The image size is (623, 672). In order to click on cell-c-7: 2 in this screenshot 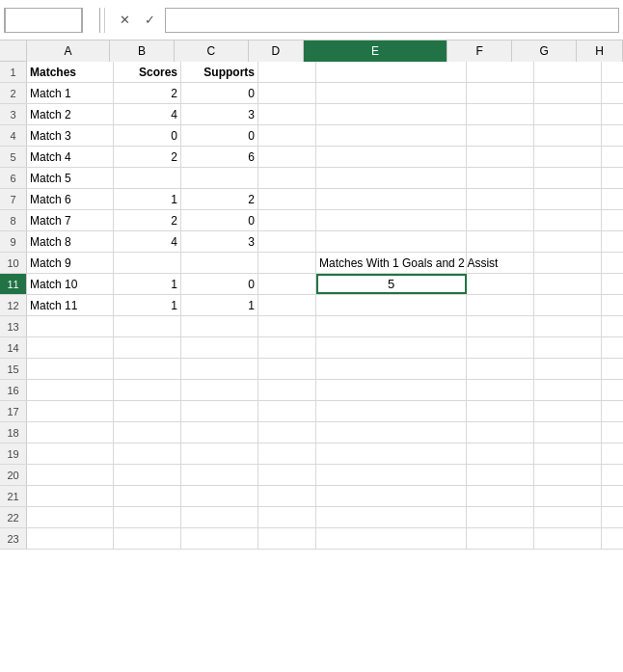, I will do `click(220, 199)`.